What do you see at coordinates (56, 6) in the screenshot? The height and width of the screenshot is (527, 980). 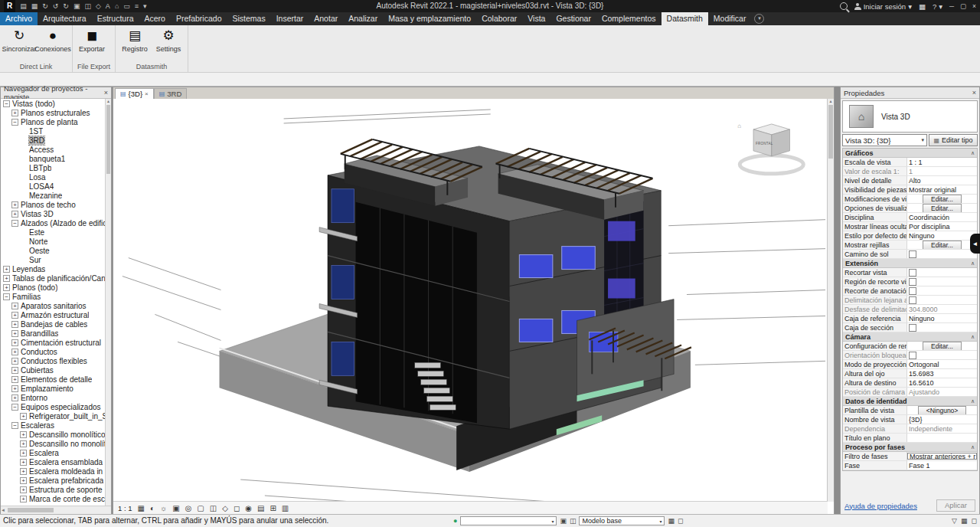 I see `undo-icon: ↺` at bounding box center [56, 6].